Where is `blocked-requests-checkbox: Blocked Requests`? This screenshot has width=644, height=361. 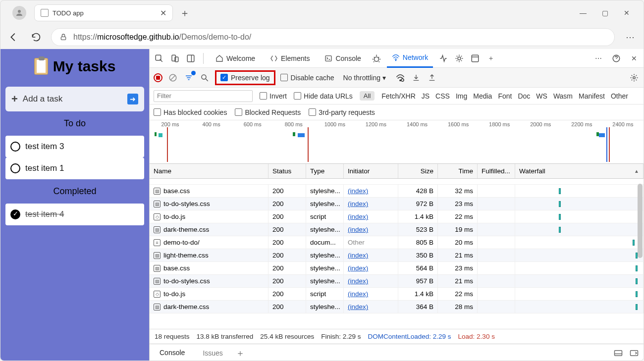
blocked-requests-checkbox: Blocked Requests is located at coordinates (268, 112).